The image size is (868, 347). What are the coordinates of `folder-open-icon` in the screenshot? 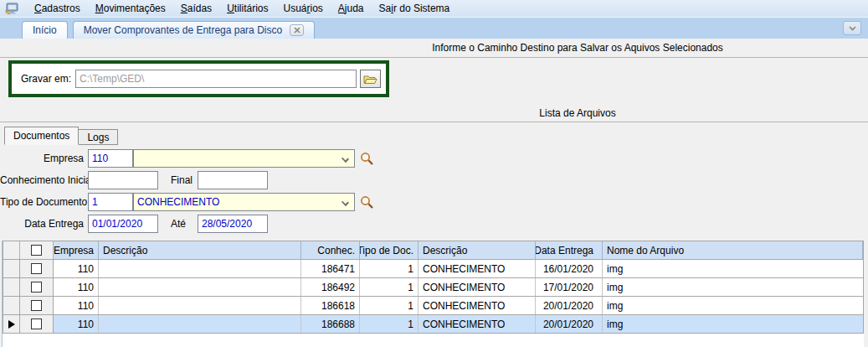 It's located at (370, 79).